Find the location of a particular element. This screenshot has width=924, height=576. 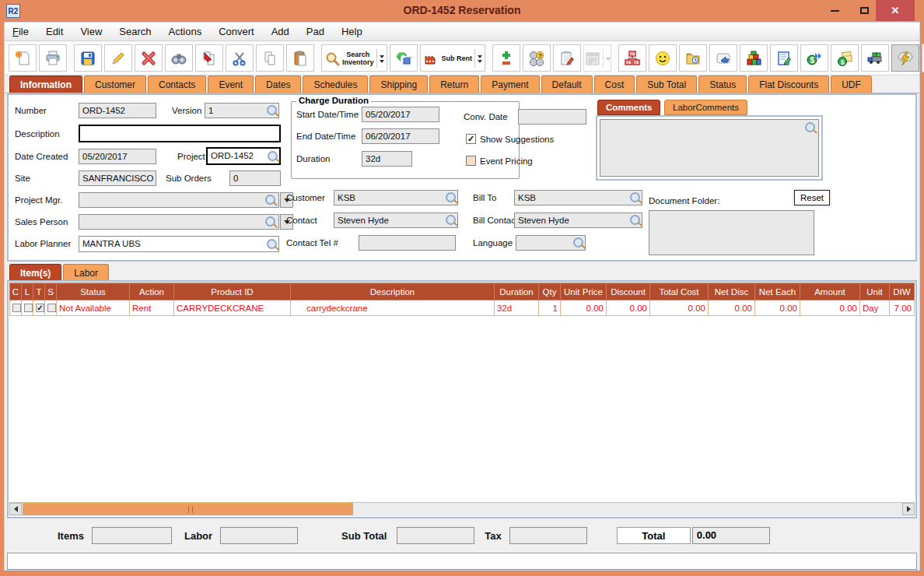

shipping-truck-button is located at coordinates (875, 58).